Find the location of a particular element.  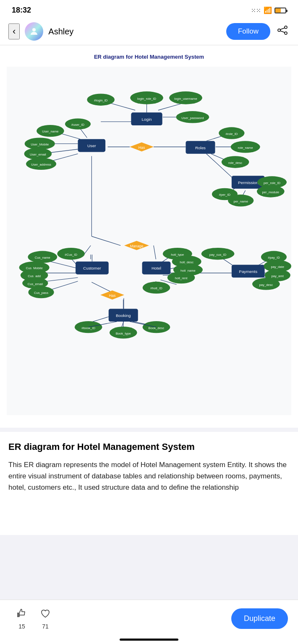

svg-text: Cus_pass is located at coordinates (41, 293).